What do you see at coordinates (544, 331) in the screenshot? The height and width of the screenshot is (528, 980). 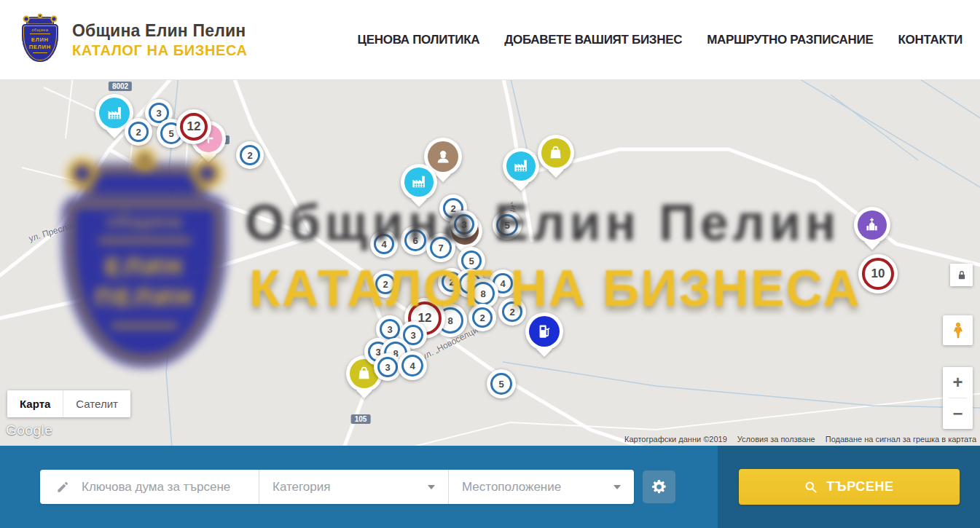 I see `fuel-pump-icon` at bounding box center [544, 331].